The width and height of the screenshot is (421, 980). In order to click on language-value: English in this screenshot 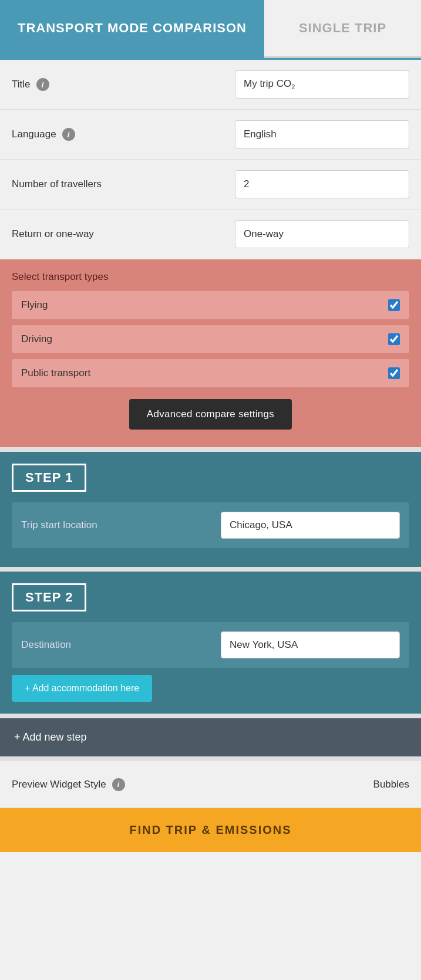, I will do `click(322, 134)`.